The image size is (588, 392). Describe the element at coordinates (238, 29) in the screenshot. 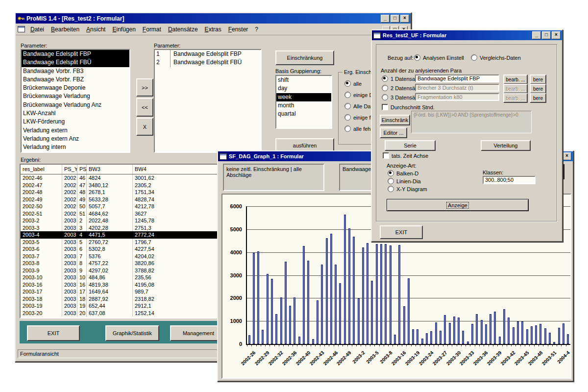

I see `menu-fenster: Fenster` at that location.